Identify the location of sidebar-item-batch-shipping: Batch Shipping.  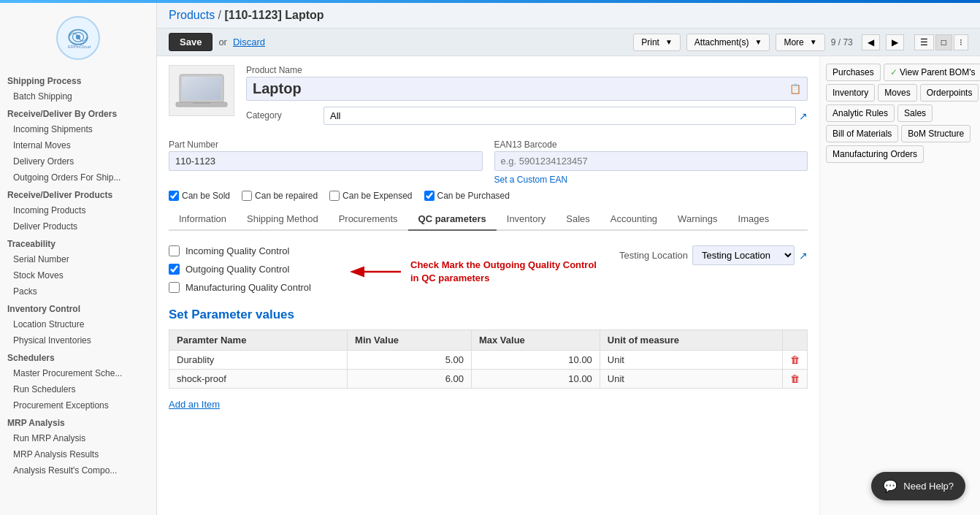
(78, 96).